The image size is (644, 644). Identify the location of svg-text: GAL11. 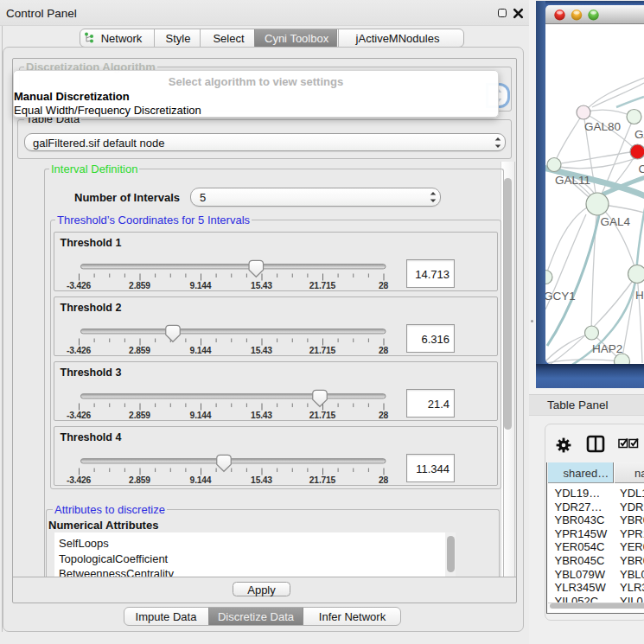
(572, 180).